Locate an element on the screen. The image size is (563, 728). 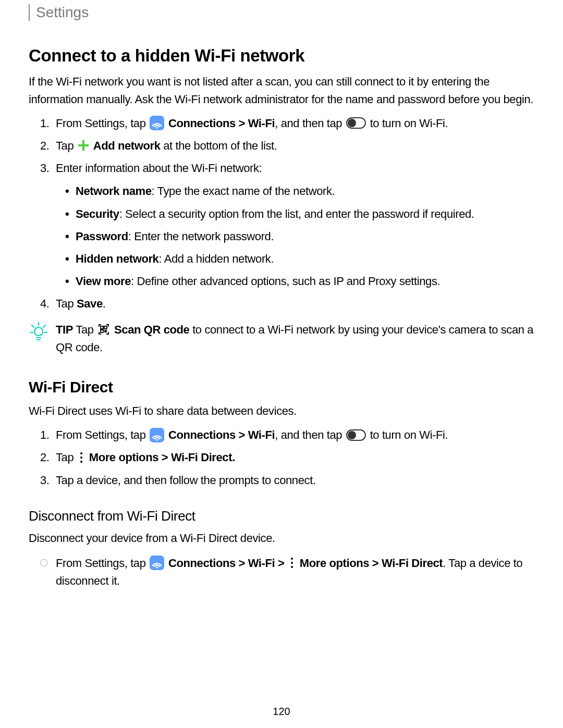
tip-text: TIP Tap Scan QR code to connect to a Wi-… is located at coordinates (295, 339).